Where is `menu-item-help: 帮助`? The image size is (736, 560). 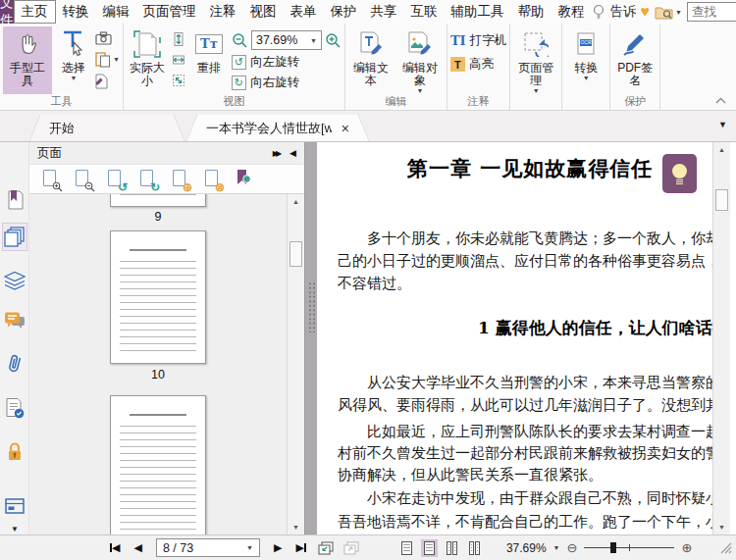 menu-item-help: 帮助 is located at coordinates (532, 12).